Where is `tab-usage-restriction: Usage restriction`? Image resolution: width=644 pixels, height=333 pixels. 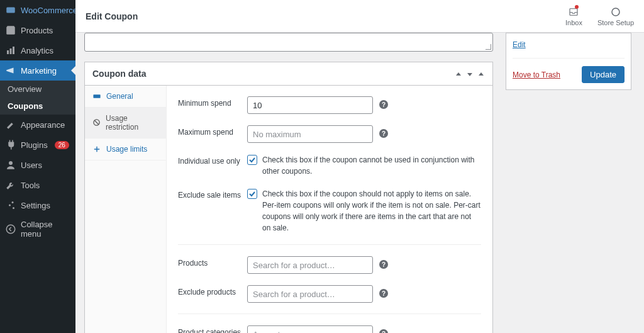
tab-usage-restriction: Usage restriction is located at coordinates (126, 123).